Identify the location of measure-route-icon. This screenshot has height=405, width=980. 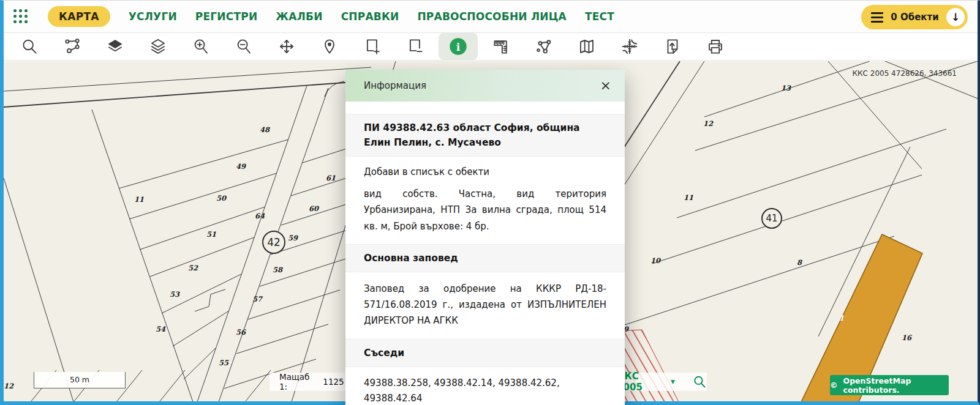
(72, 46).